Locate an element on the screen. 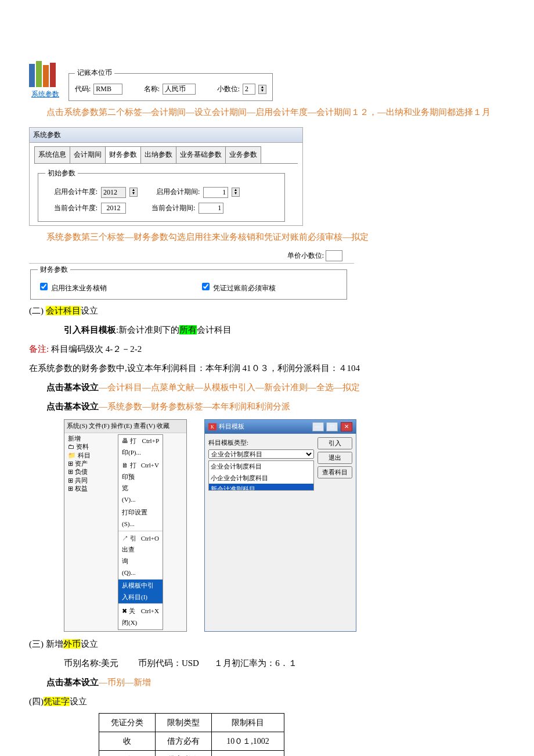 The width and height of the screenshot is (534, 756). click-line-1: 点击基本设立—会计科目—点菜单文献—从模板中引入—新会计准则—全选—拟定 is located at coordinates (267, 388).